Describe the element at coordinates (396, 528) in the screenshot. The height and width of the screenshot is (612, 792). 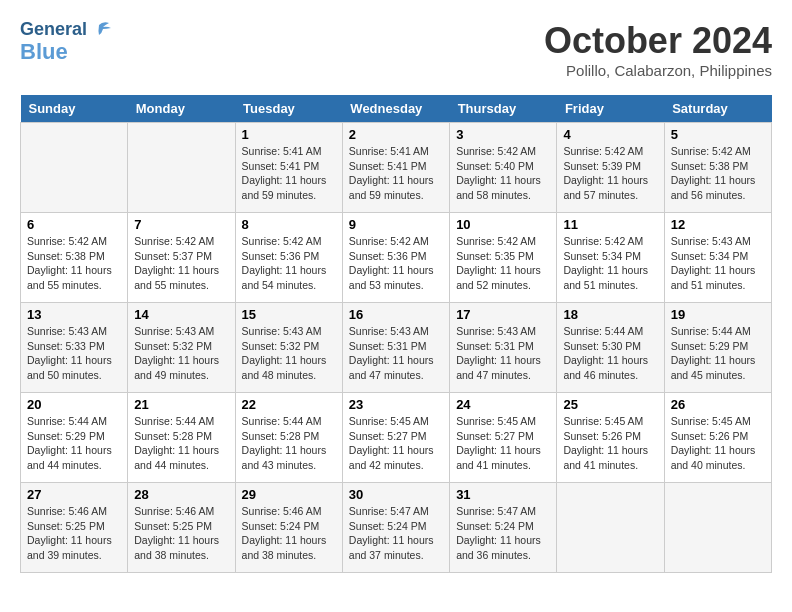
I see `calendar-week-row: 27Sunrise: 5:46 AM Sunset: 5:25 PM Dayli…` at that location.